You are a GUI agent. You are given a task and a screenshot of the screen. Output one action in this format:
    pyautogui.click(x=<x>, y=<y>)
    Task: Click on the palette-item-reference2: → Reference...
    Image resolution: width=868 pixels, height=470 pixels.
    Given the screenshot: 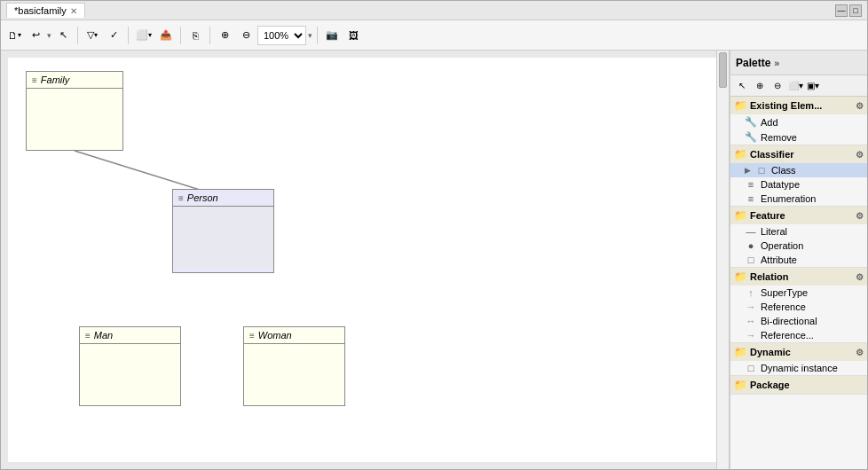 What is the action you would take?
    pyautogui.click(x=799, y=335)
    